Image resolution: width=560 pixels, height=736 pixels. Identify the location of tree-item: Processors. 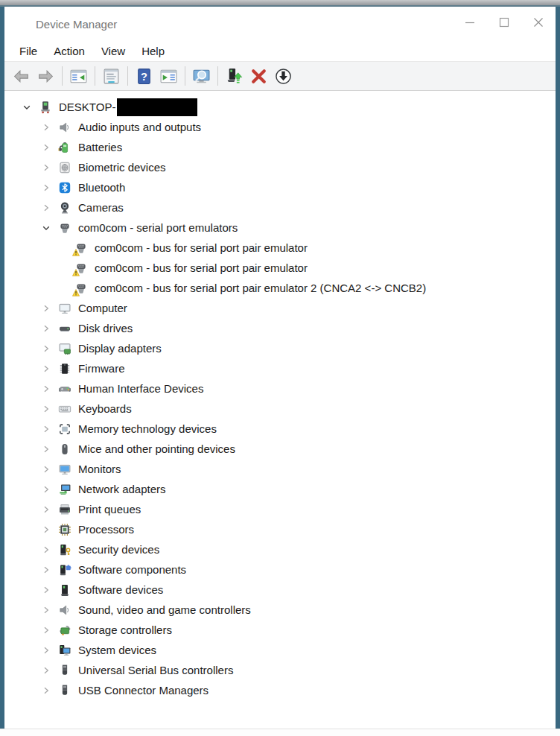
(280, 529).